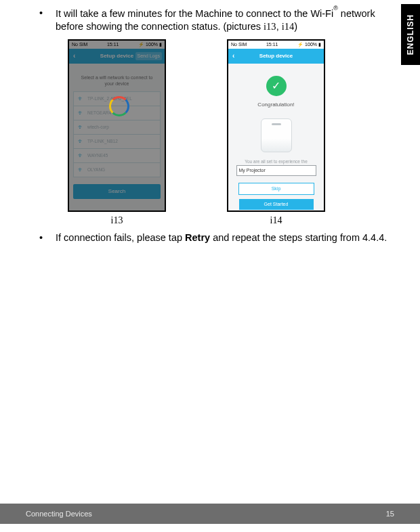 The height and width of the screenshot is (532, 420). I want to click on page-footer: Connecting Devices 15, so click(210, 514).